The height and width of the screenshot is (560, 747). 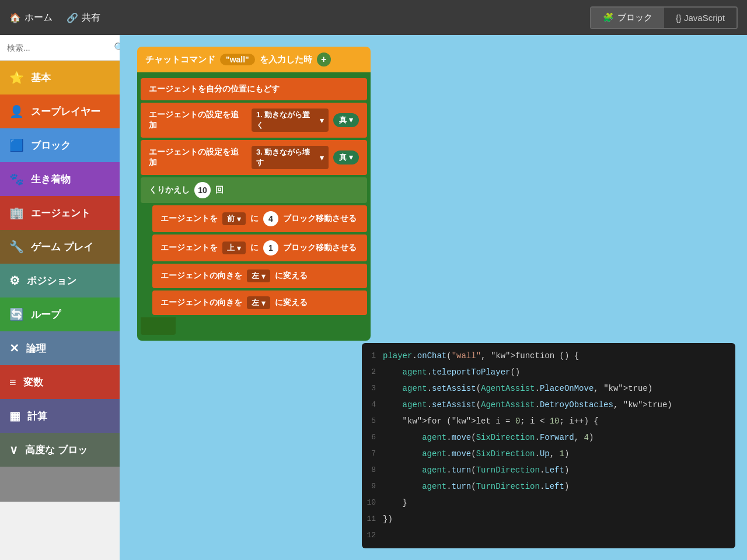 I want to click on loop-icon: 🔄, so click(x=16, y=314).